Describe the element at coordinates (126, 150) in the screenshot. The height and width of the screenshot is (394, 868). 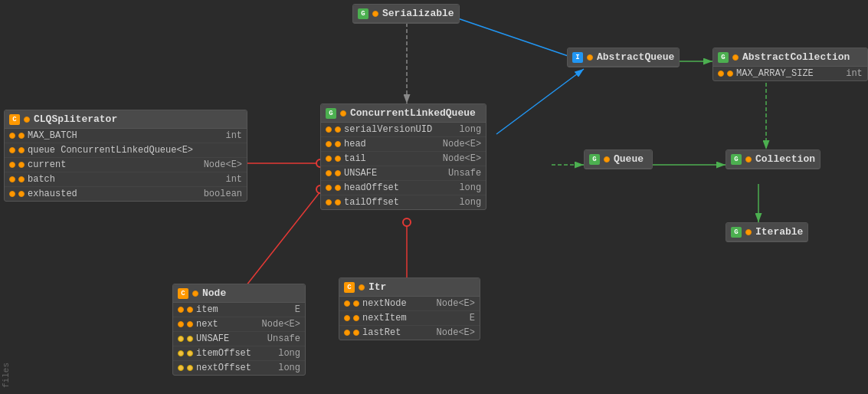
I see `clqs-row-1: queue ConcurrentLinkedQueue<E>` at that location.